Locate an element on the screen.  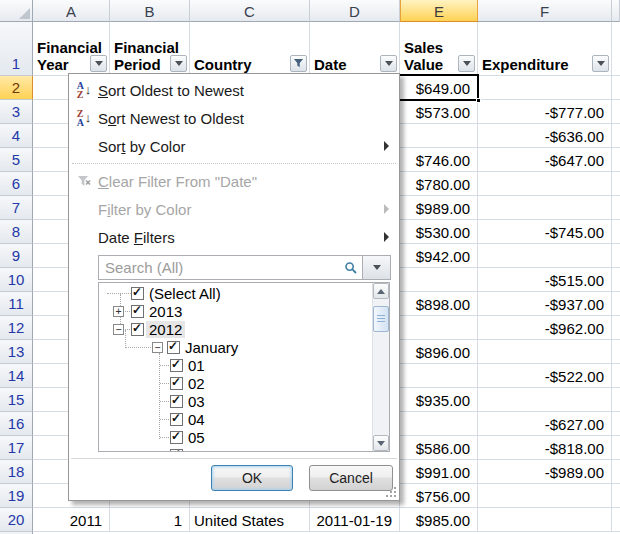
cell-B20: 1 is located at coordinates (150, 520).